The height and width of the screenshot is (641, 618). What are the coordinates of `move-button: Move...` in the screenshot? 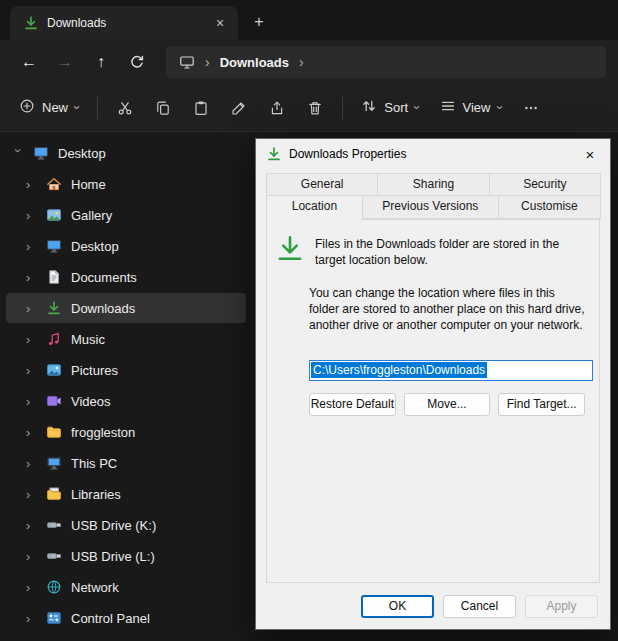 It's located at (448, 404).